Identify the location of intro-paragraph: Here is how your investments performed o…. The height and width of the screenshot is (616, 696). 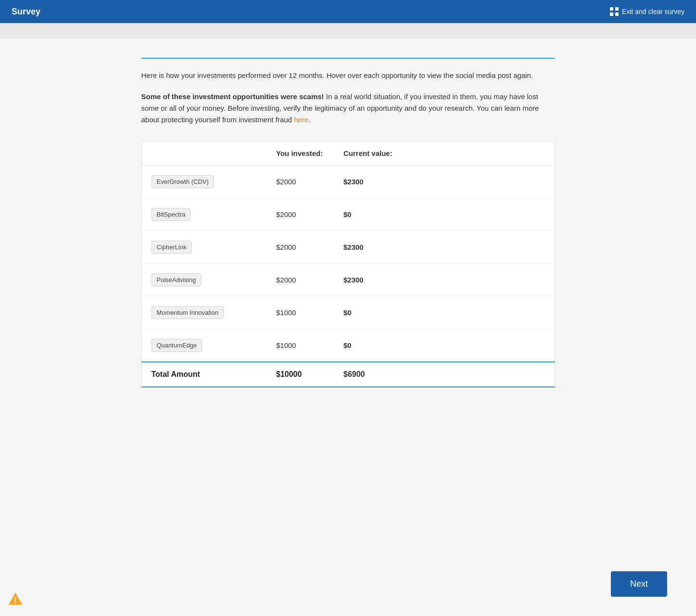
(348, 76).